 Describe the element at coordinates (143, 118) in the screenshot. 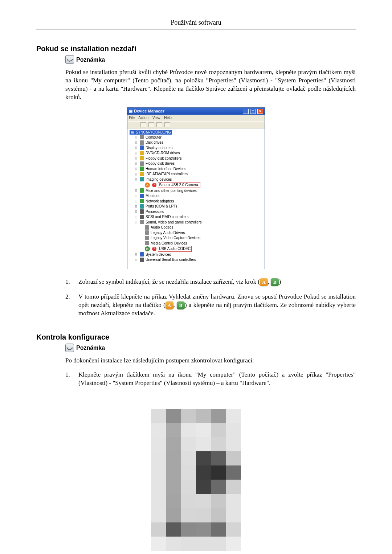

I see `menu-action: Action` at that location.